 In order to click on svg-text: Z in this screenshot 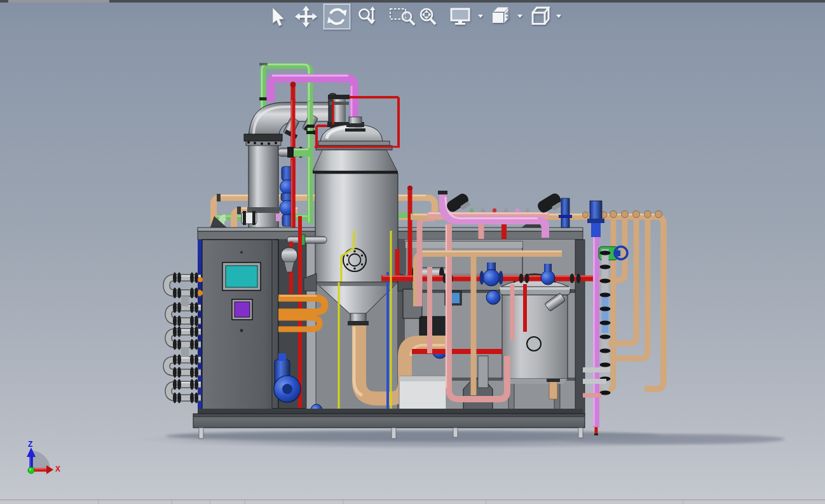, I will do `click(31, 444)`.